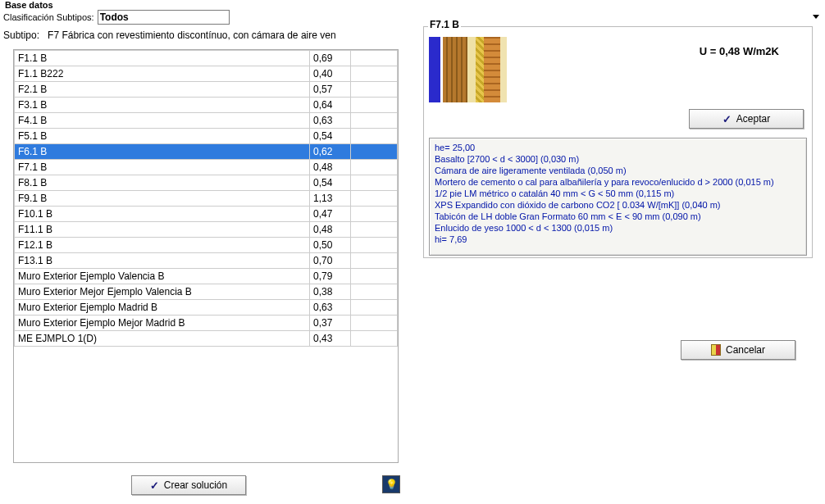 The image size is (825, 504). Describe the element at coordinates (162, 152) in the screenshot. I see `row-name: F6.1 B` at that location.